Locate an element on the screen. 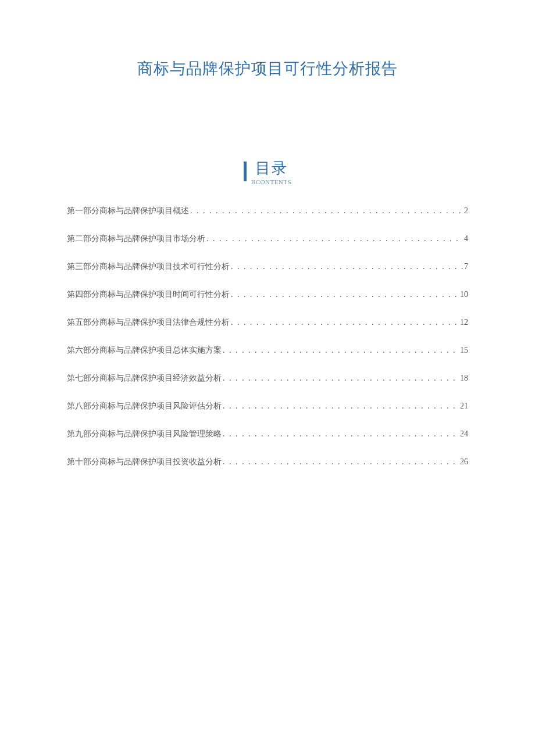  toc-item-label: 第二部分商标与品牌保护项目市场分析 is located at coordinates (136, 239).